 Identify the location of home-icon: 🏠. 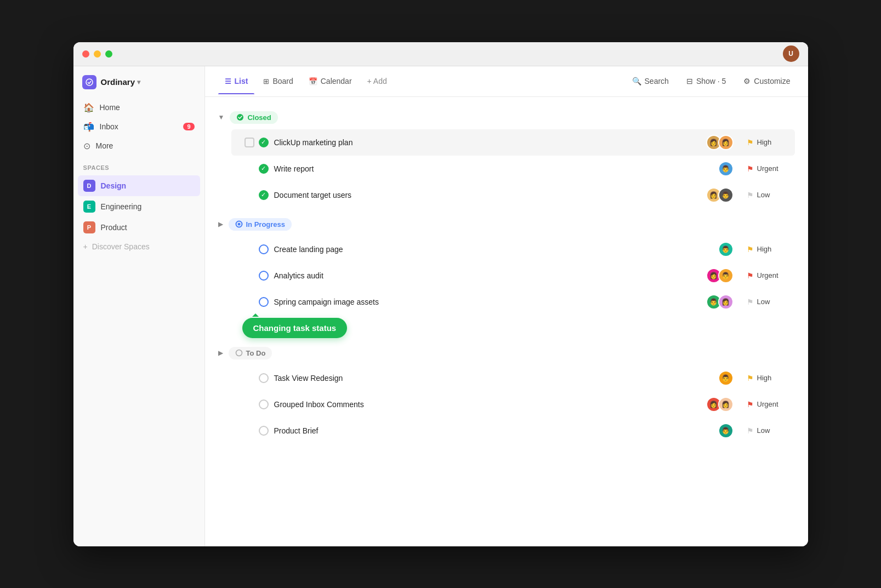
(89, 107).